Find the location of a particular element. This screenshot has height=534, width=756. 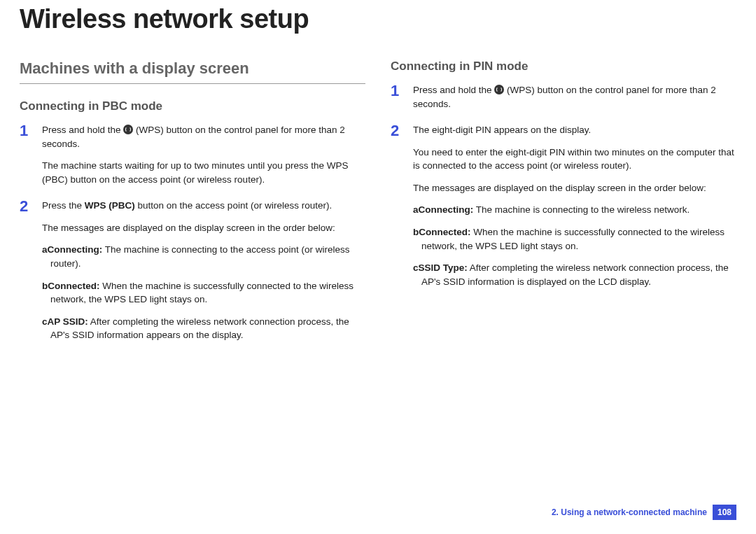

text: button on the access point (or wireless … is located at coordinates (234, 206).